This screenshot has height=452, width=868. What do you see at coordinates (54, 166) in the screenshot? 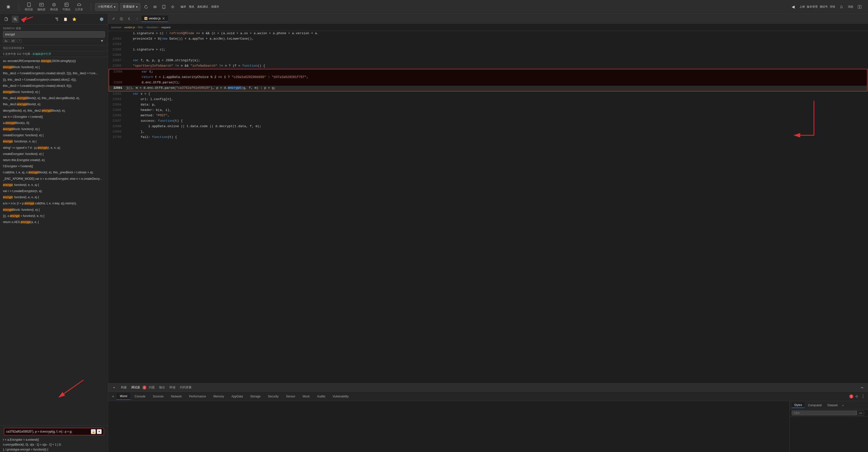
I see `list-item: f.Encryptor = f.extend({` at bounding box center [54, 166].